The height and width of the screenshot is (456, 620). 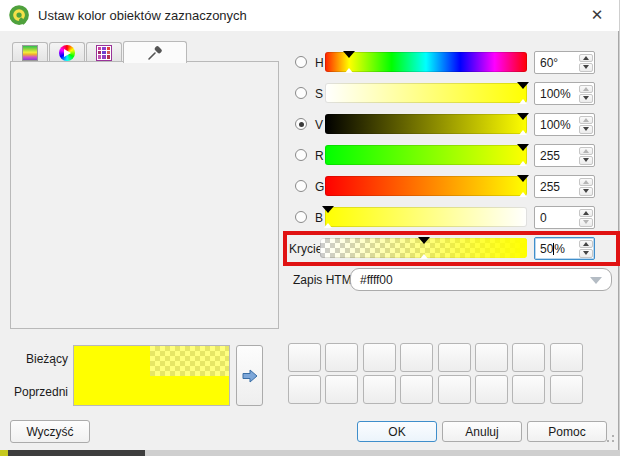 What do you see at coordinates (20, 16) in the screenshot?
I see `qgis-logo-icon` at bounding box center [20, 16].